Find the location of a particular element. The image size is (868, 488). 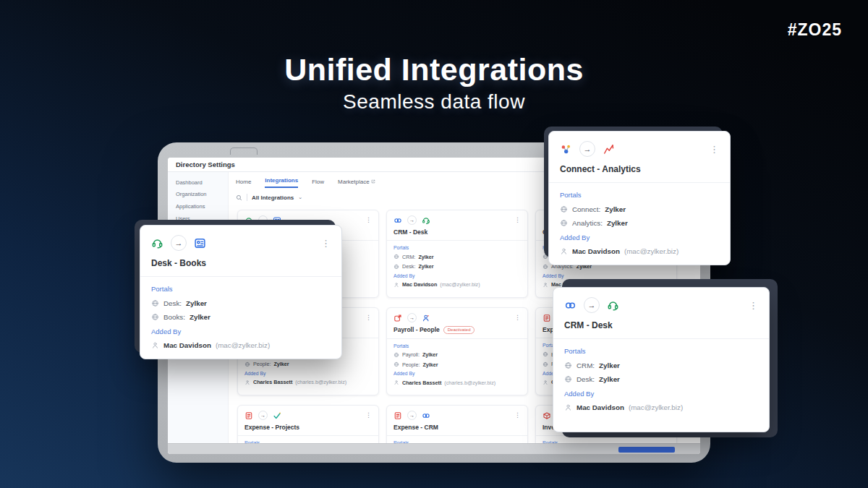

portal-app: Desk: is located at coordinates (409, 266).